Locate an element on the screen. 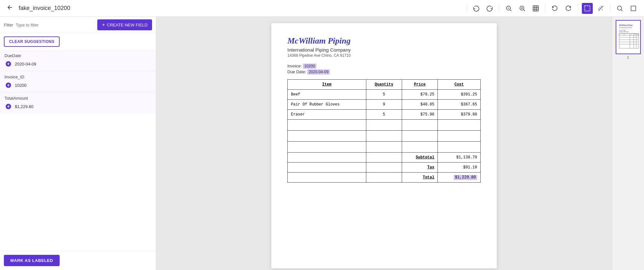 This screenshot has height=270, width=644. due-date-label: Due Date: is located at coordinates (297, 72).